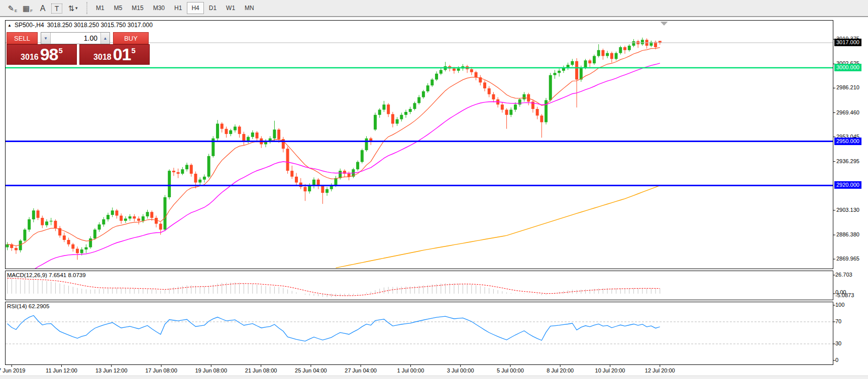 Image resolution: width=868 pixels, height=379 pixels. I want to click on buy-price-sup: 5, so click(134, 50).